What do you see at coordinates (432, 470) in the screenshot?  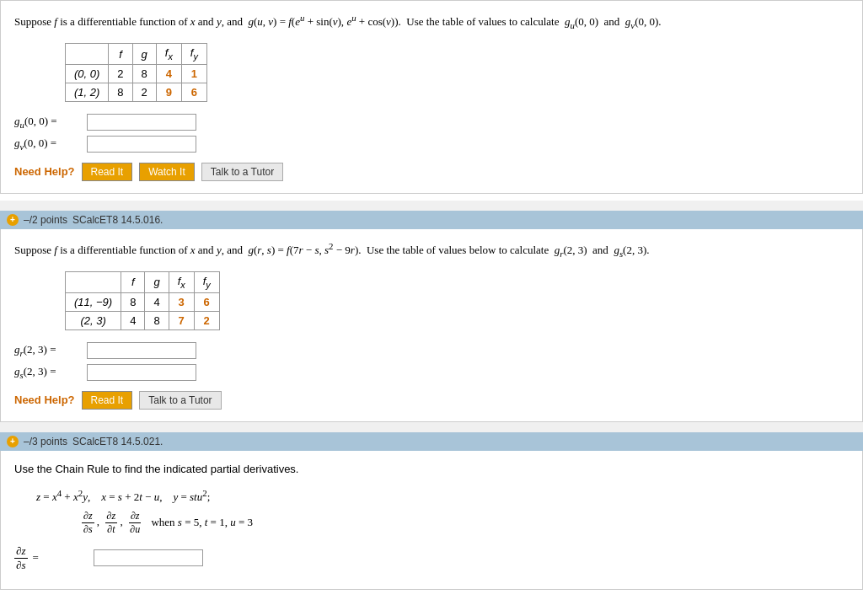 I see `problem-3-statement: Use the Chain Rule to find the indicated…` at bounding box center [432, 470].